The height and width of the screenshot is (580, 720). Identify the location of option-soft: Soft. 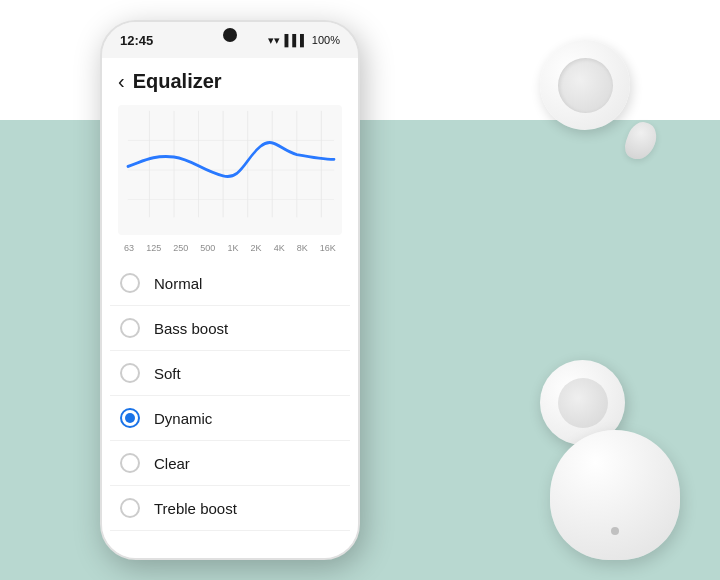
(230, 374).